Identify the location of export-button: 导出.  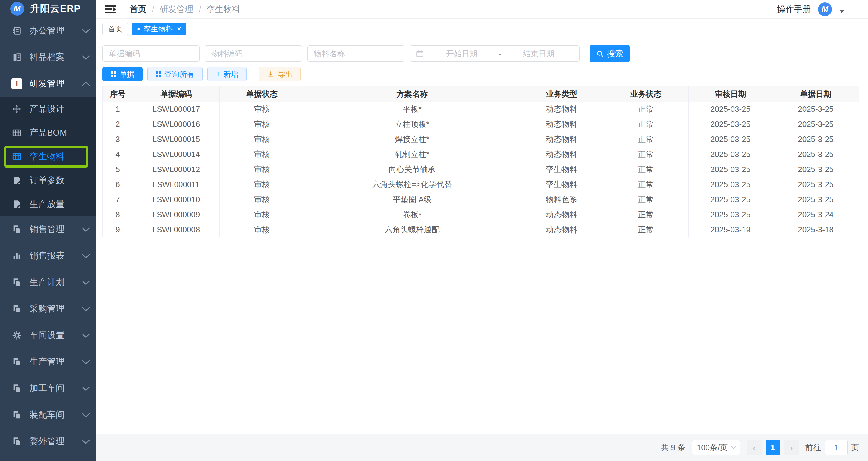
(280, 74).